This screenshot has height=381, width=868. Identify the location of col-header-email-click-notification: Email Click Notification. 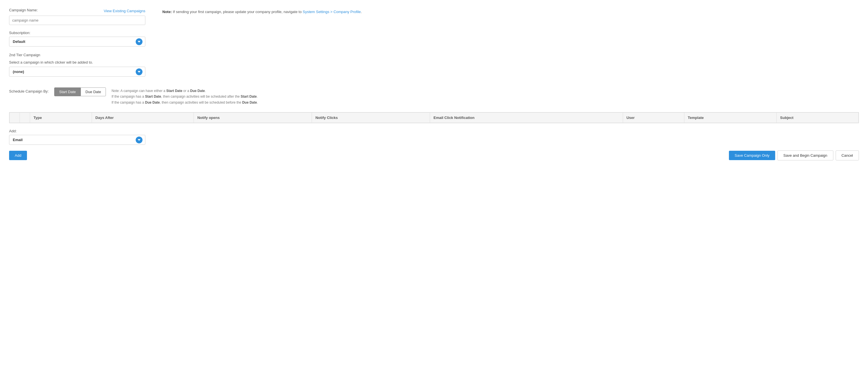
(526, 118).